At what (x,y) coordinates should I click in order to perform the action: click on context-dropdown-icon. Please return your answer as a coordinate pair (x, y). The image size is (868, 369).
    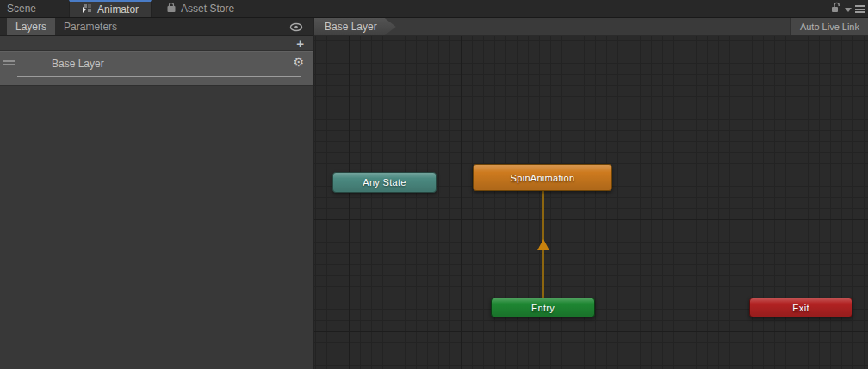
    Looking at the image, I should click on (848, 10).